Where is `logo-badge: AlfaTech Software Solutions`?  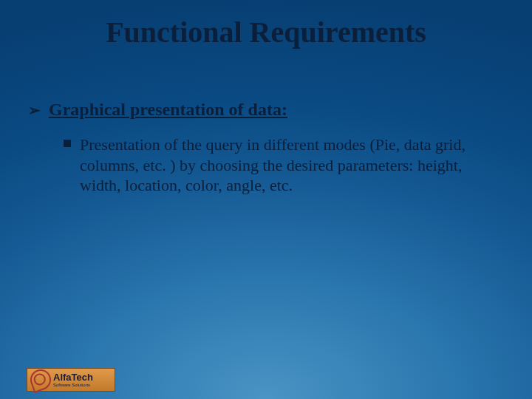 logo-badge: AlfaTech Software Solutions is located at coordinates (71, 380).